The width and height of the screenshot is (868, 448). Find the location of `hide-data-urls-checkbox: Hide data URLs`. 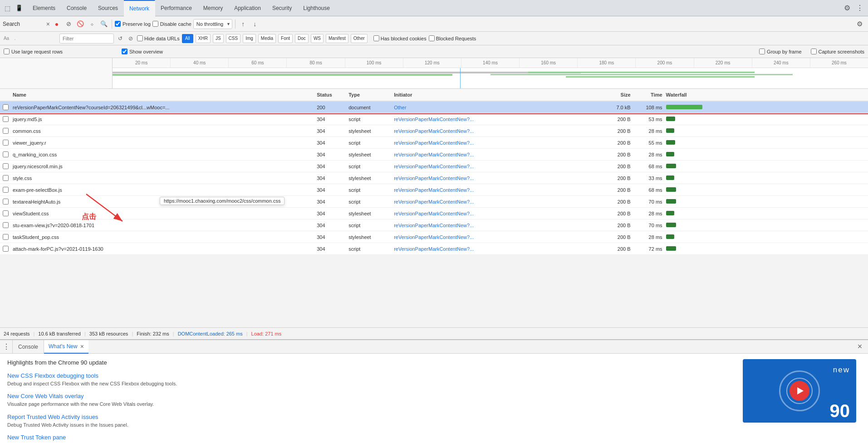

hide-data-urls-checkbox: Hide data URLs is located at coordinates (158, 38).